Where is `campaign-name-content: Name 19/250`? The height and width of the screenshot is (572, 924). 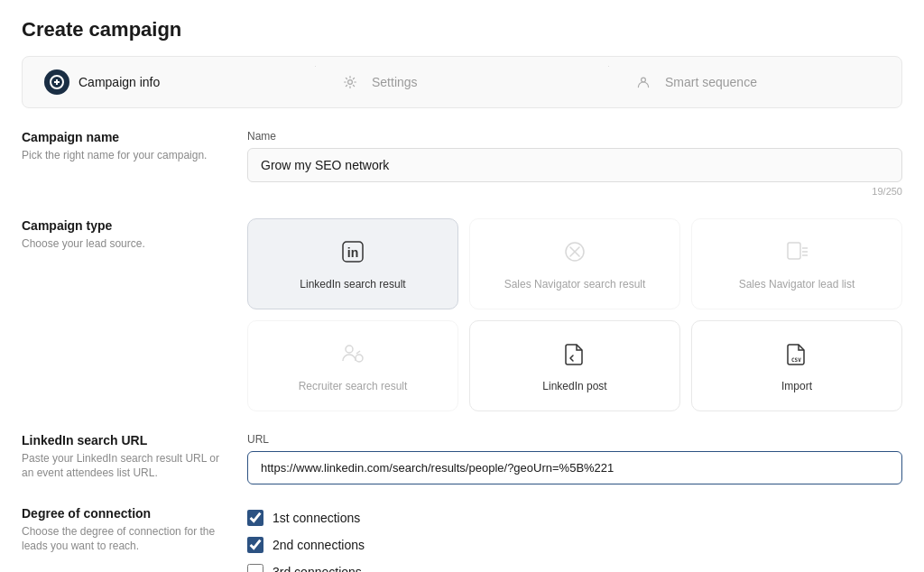 campaign-name-content: Name 19/250 is located at coordinates (575, 163).